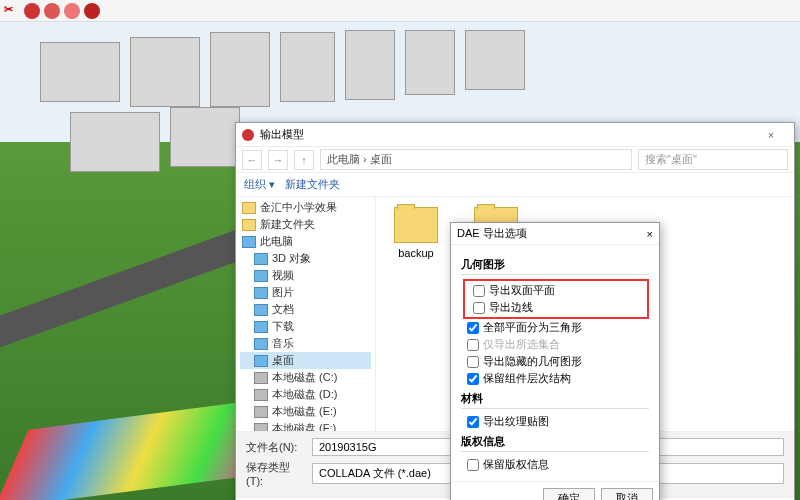 The image size is (800, 500). What do you see at coordinates (416, 233) in the screenshot?
I see `file-item: backup` at bounding box center [416, 233].